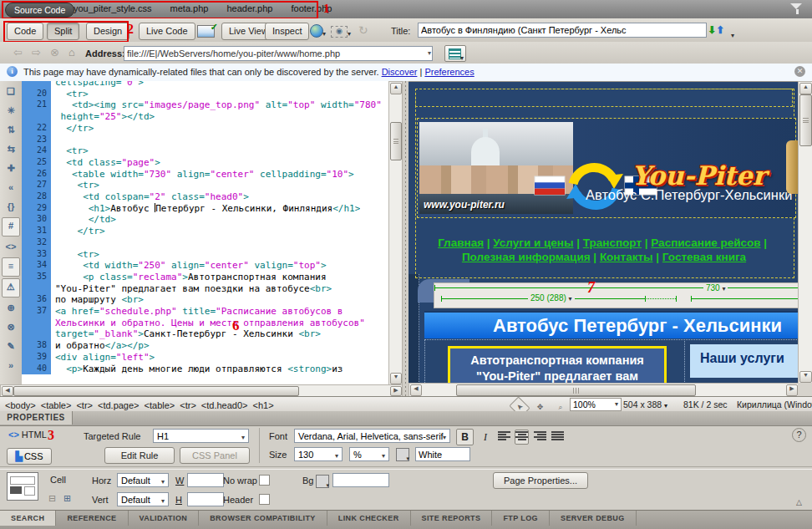 This screenshot has width=812, height=529. I want to click on site-nav-link: Расписание рейсов, so click(705, 242).